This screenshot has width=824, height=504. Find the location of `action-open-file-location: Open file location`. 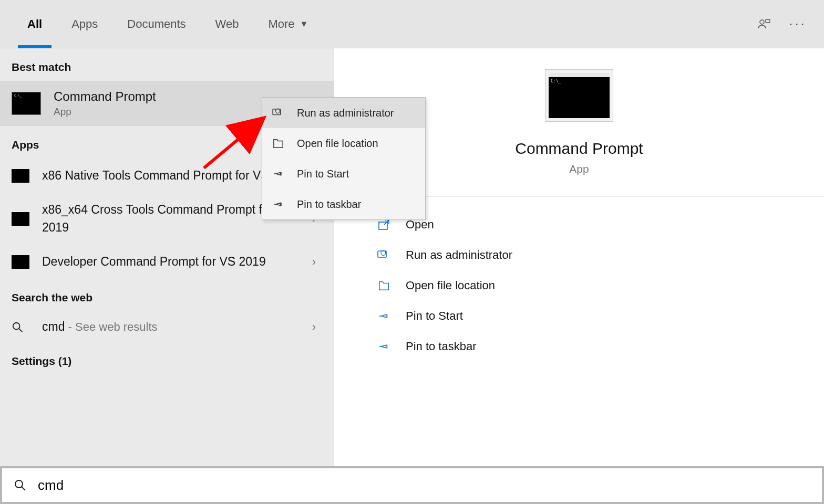

action-open-file-location: Open file location is located at coordinates (600, 286).